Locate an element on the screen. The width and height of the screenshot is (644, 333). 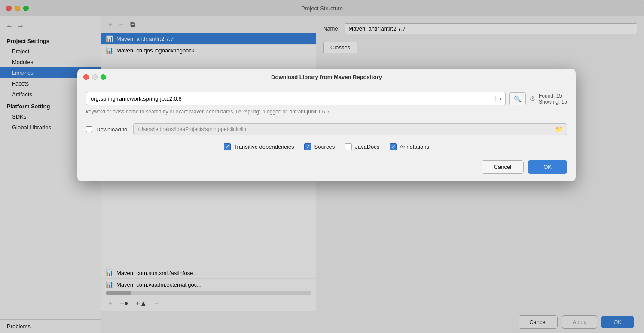
found-info: Found: 15 Showing: 15 is located at coordinates (553, 99).